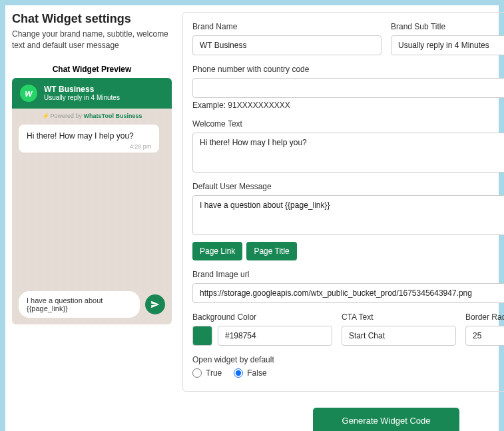 This screenshot has width=504, height=431. Describe the element at coordinates (348, 69) in the screenshot. I see `phone-label: Phone number with country code` at that location.